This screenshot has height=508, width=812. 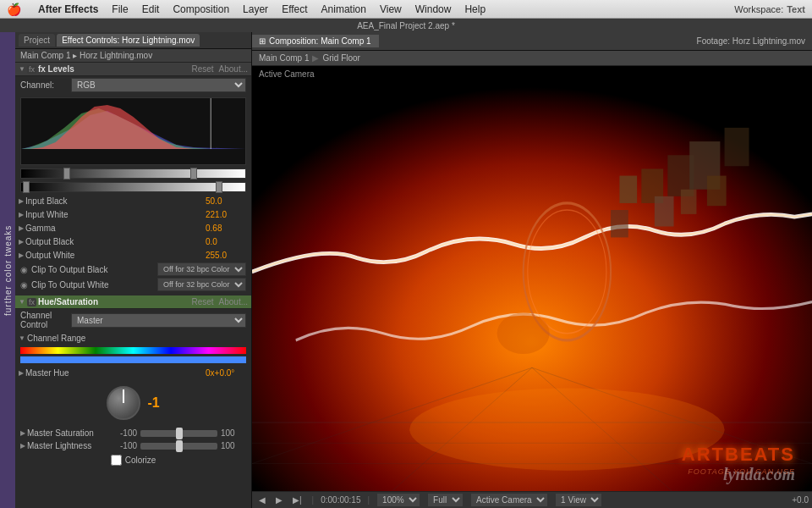 What do you see at coordinates (134, 433) in the screenshot?
I see `master-saturation-row: ▶ Master Saturation -100 100` at bounding box center [134, 433].